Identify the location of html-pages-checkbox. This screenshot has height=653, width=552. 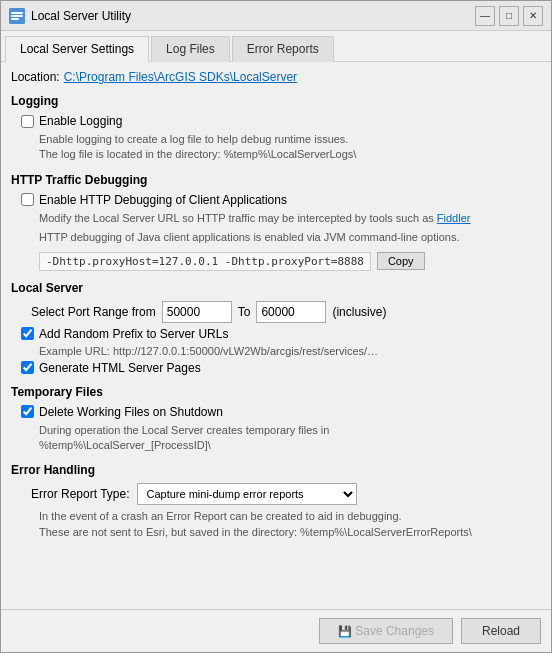
(28, 368).